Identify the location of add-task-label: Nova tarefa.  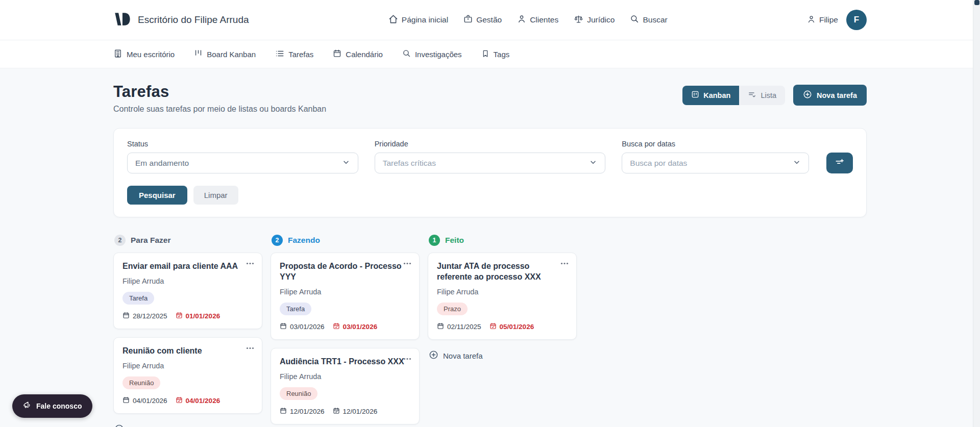
(463, 356).